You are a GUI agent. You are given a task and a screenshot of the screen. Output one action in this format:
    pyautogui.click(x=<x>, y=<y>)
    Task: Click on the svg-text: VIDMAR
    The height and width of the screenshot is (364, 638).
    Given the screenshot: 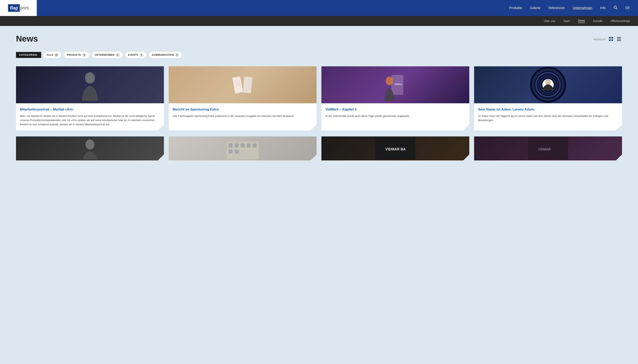 What is the action you would take?
    pyautogui.click(x=544, y=150)
    